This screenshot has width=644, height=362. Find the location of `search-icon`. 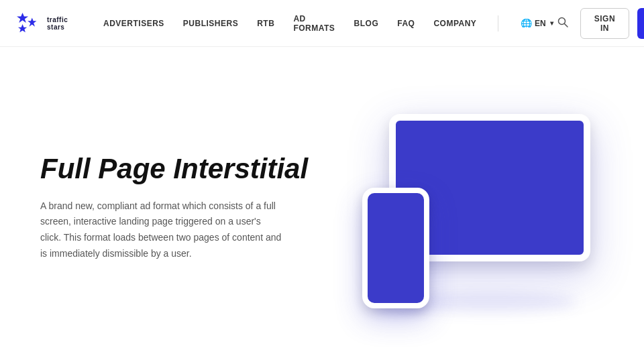

search-icon is located at coordinates (563, 22).